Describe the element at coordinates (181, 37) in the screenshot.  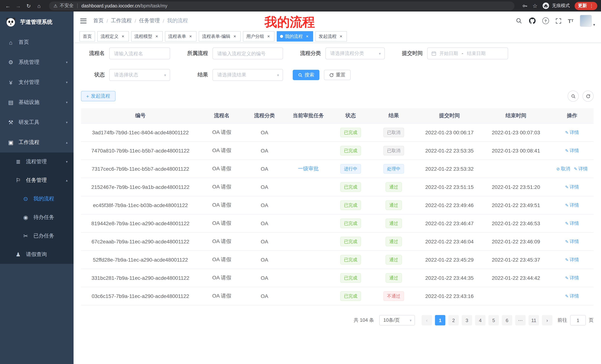
I see `tab-tag: 流程表单 ×` at that location.